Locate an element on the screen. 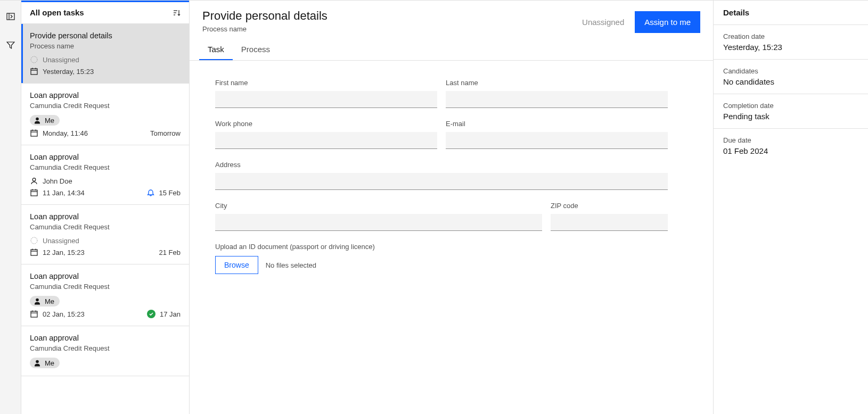  task-date: Monday, 11:46 is located at coordinates (65, 133).